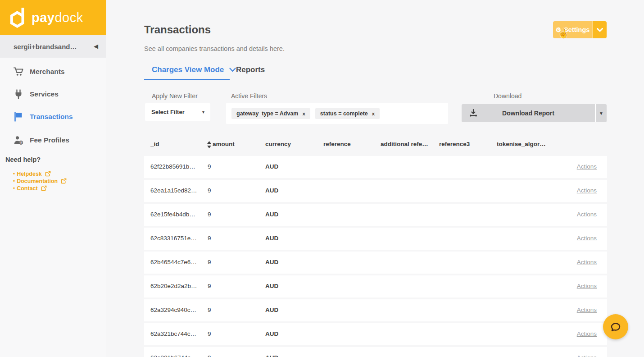 The width and height of the screenshot is (644, 357). Describe the element at coordinates (47, 72) in the screenshot. I see `sidebar-item-label: Merchants` at that location.